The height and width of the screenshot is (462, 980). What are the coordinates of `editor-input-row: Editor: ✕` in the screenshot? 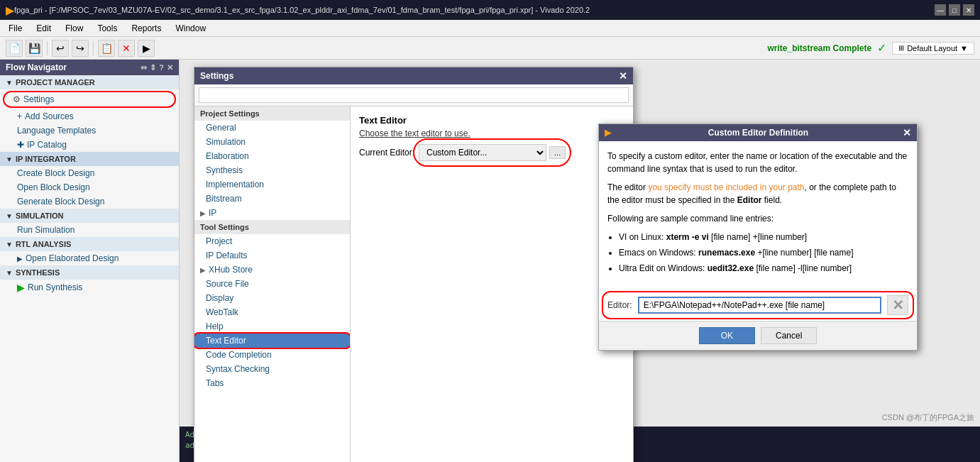 It's located at (758, 305).